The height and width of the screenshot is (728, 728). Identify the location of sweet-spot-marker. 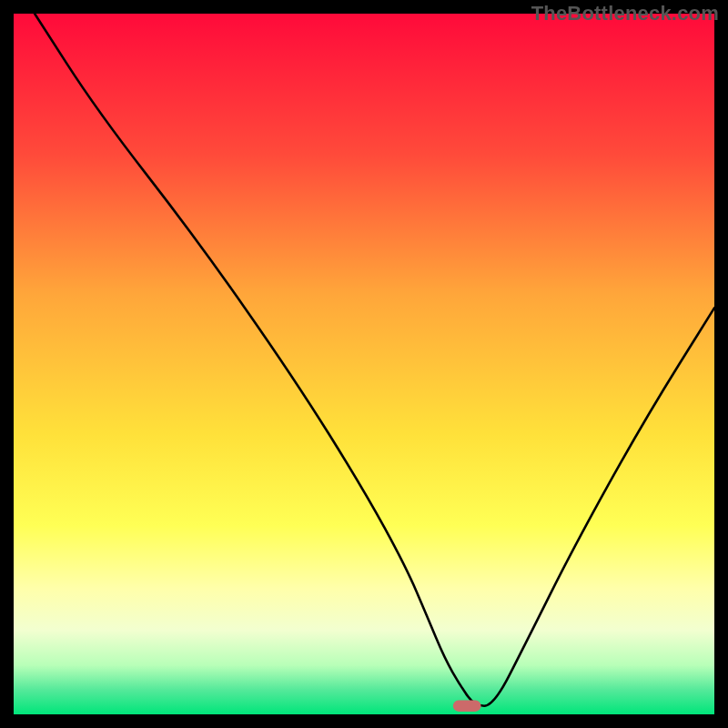
(468, 706).